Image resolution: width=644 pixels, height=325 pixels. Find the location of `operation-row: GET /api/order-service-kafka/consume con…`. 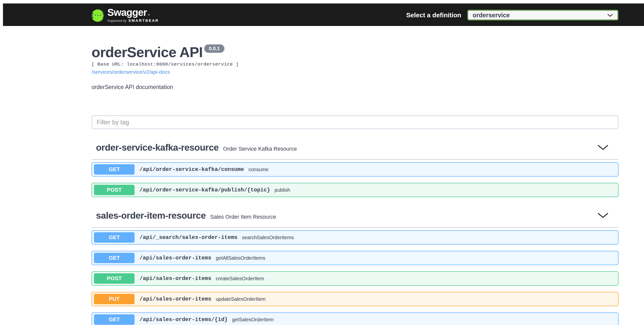

operation-row: GET /api/order-service-kafka/consume con… is located at coordinates (355, 170).